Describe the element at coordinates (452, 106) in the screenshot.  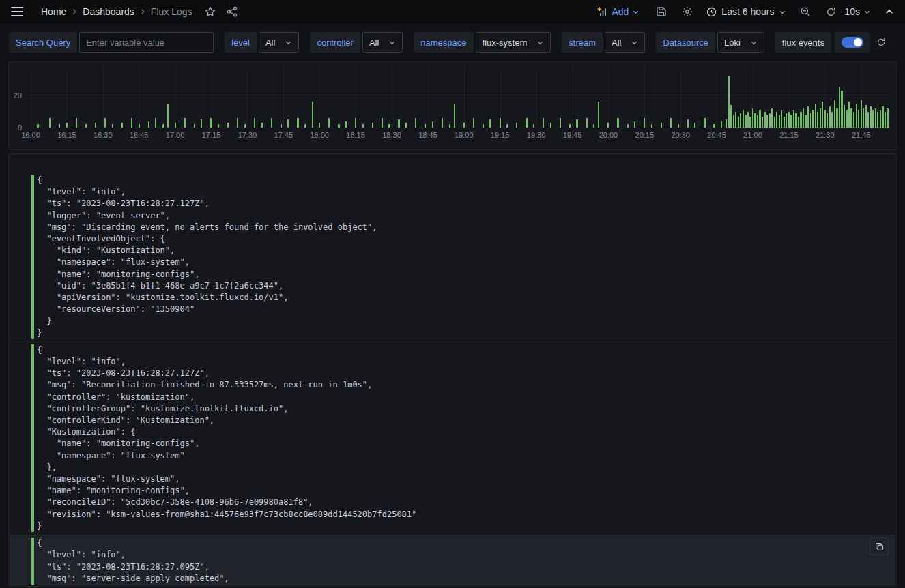
I see `log-volume-panel: 16:0016:1516:3016:4517:0017:1517:3017:45…` at that location.